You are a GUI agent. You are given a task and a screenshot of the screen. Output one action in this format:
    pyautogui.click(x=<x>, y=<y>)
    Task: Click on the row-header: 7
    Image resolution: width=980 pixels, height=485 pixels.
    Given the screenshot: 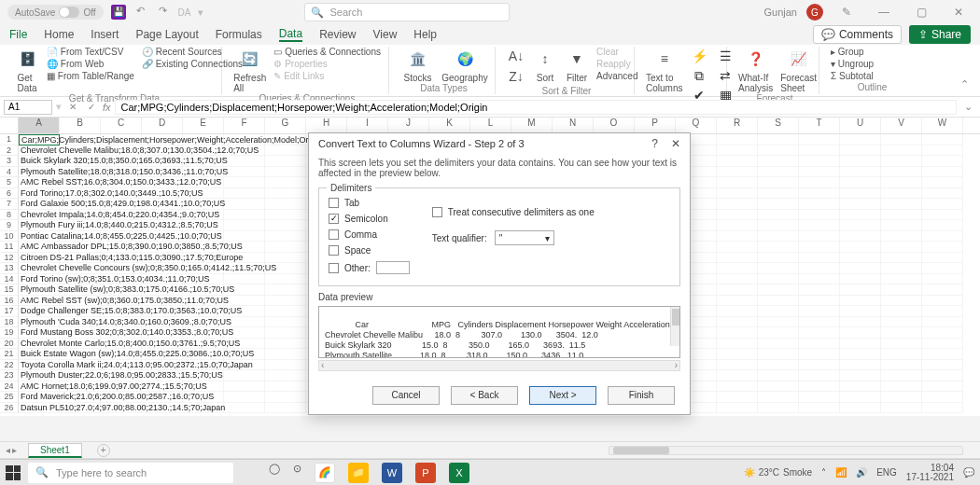 What is the action you would take?
    pyautogui.click(x=9, y=204)
    